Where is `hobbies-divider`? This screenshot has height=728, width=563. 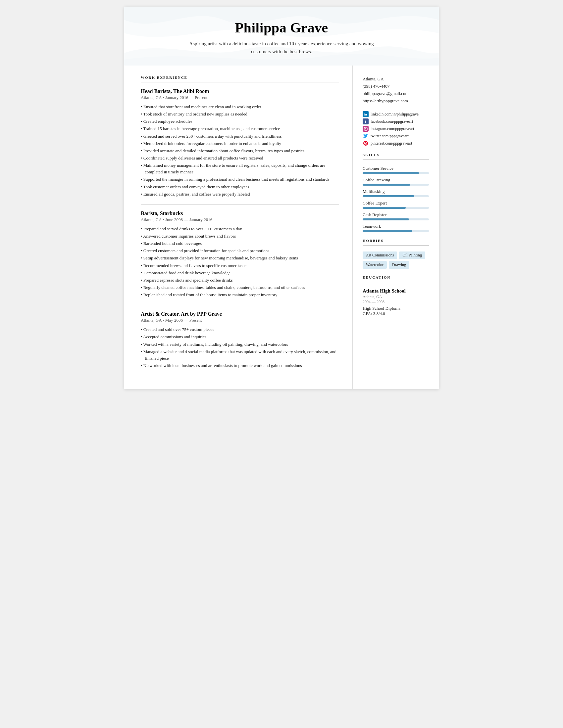 hobbies-divider is located at coordinates (396, 245).